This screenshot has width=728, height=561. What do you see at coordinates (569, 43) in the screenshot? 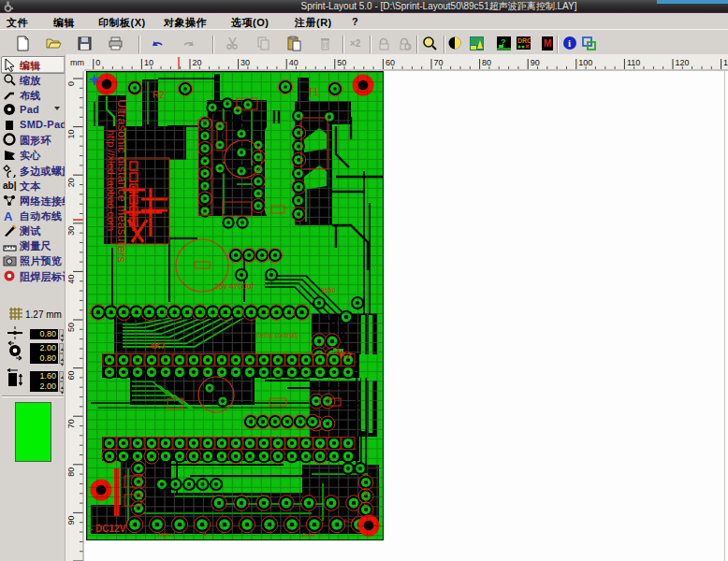
I see `svg-text: i` at bounding box center [569, 43].